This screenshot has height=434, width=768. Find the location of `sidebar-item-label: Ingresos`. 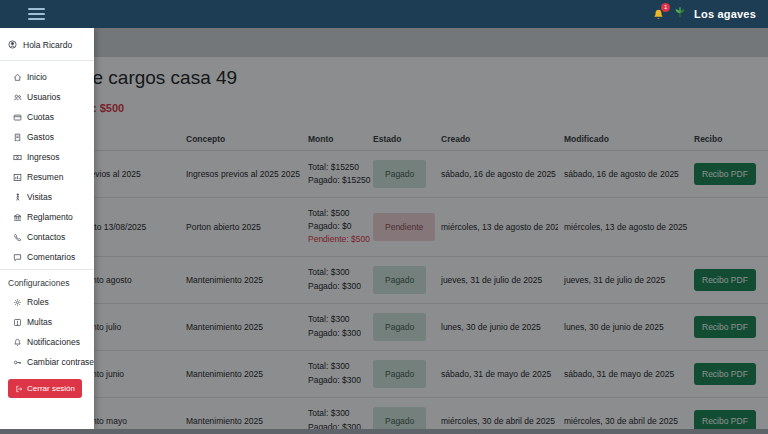

sidebar-item-label: Ingresos is located at coordinates (44, 157).